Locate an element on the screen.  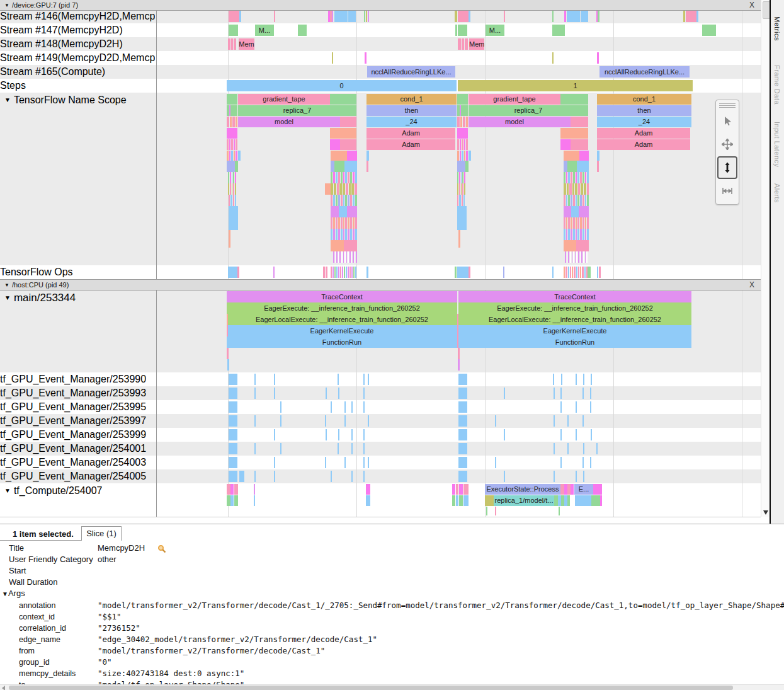
trace-event: gradient_tape is located at coordinates (284, 100).